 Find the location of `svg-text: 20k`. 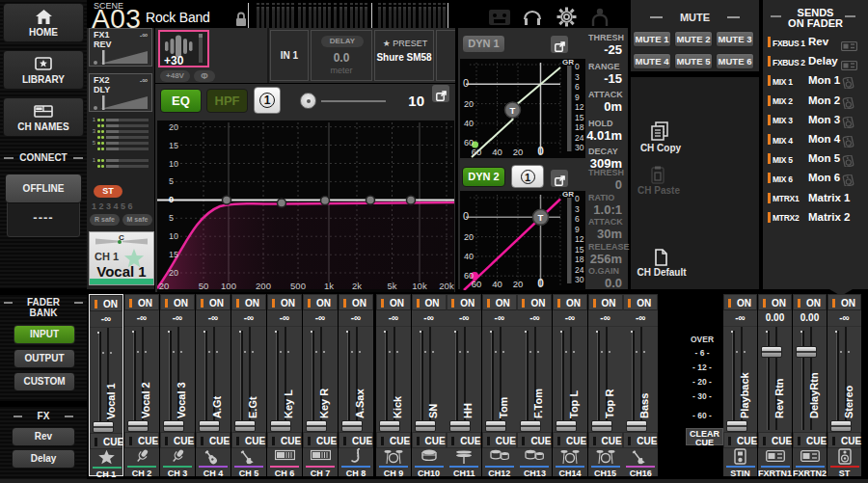

svg-text: 20k is located at coordinates (447, 285).